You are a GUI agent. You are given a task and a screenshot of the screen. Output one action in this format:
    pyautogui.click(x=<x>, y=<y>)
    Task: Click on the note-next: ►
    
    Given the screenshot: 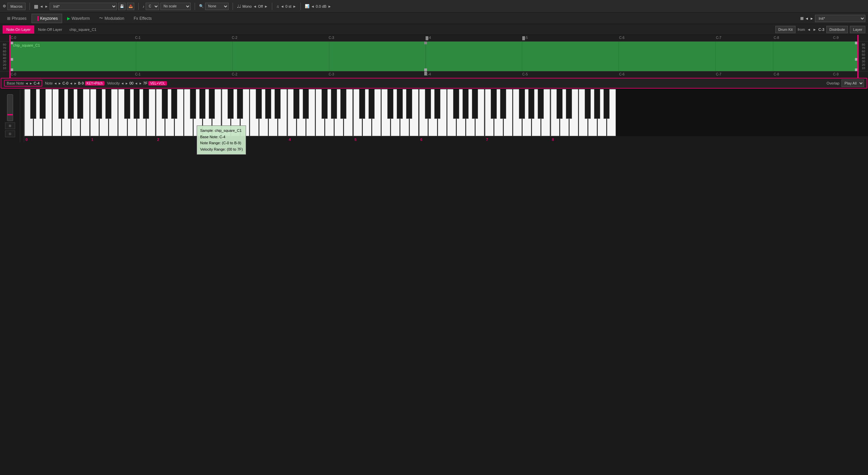 What is the action you would take?
    pyautogui.click(x=60, y=83)
    